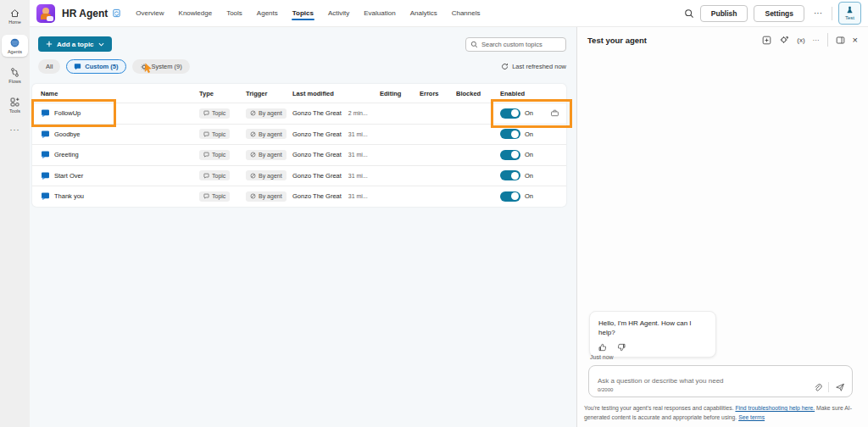  Describe the element at coordinates (437, 93) in the screenshot. I see `column-header-errors: Errors` at that location.